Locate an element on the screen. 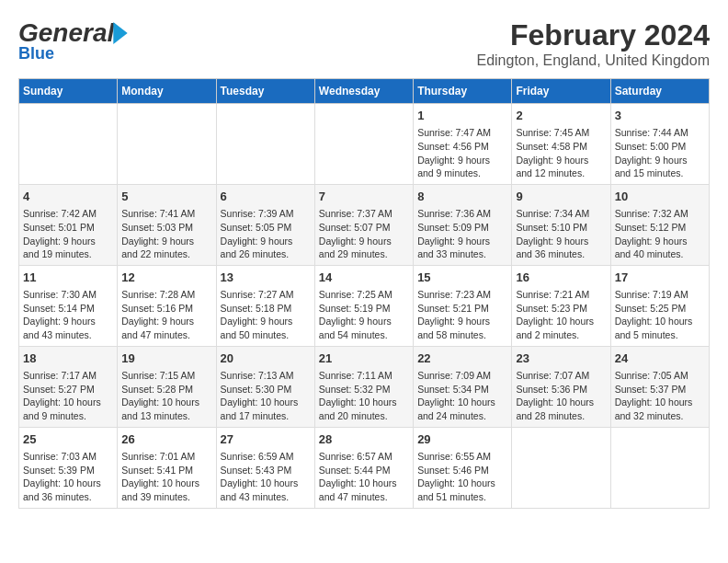 The image size is (728, 563). day-number: 6 is located at coordinates (266, 197).